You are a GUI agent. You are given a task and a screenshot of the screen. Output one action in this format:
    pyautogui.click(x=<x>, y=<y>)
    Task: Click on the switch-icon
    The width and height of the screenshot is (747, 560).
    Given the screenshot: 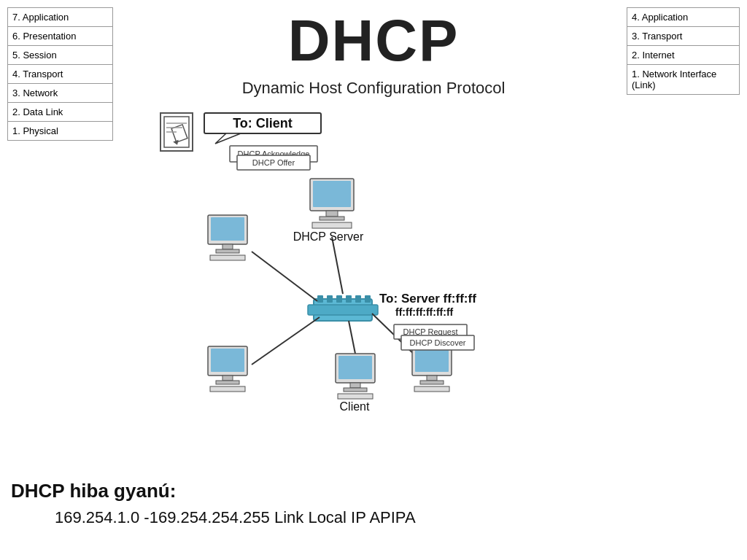 What is the action you would take?
    pyautogui.click(x=343, y=308)
    